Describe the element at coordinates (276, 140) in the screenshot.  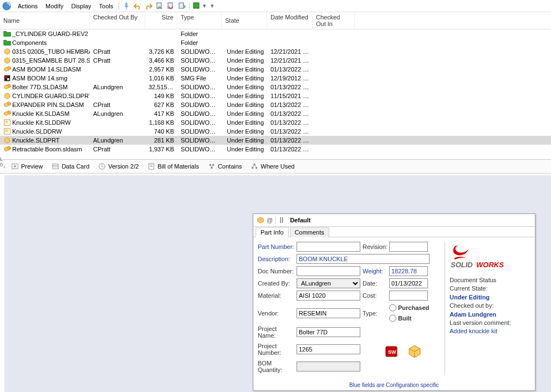
I see `file-row: Knuckle.SLDPRTALundgren281 KBSOLIDWORKS …` at that location.